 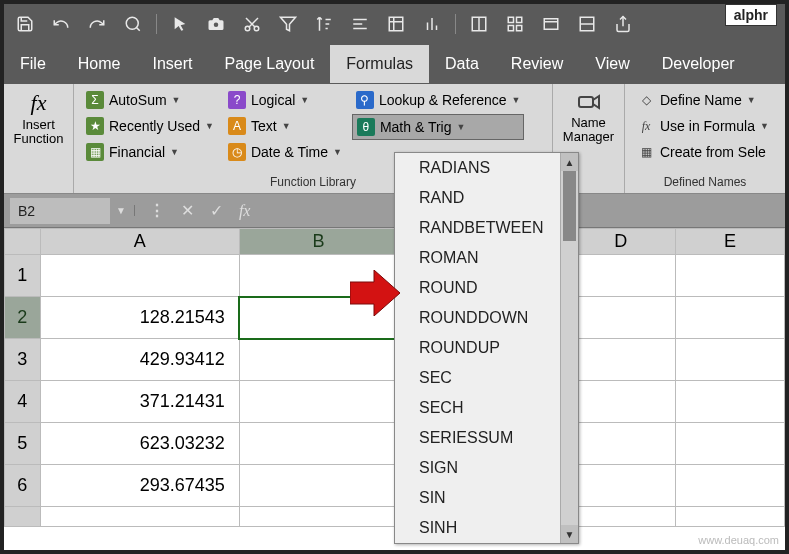 What do you see at coordinates (730, 242) in the screenshot?
I see `col-header-e: E` at bounding box center [730, 242].